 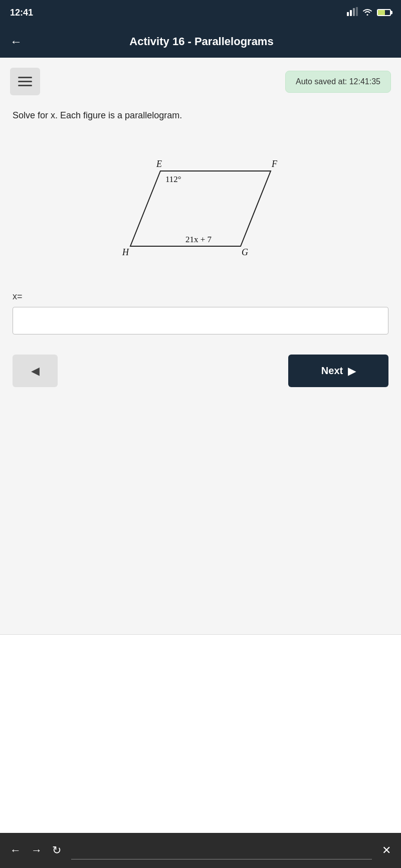 What do you see at coordinates (200, 115) in the screenshot?
I see `question-text: Solve for x. Each figure is a parallelog…` at bounding box center [200, 115].